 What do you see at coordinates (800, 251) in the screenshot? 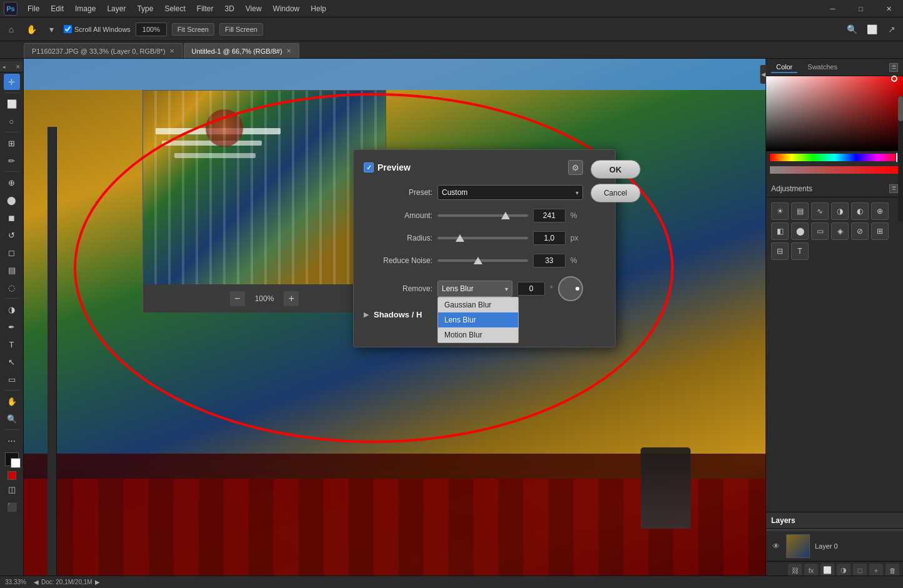
I see `text-icon: T` at bounding box center [800, 251].